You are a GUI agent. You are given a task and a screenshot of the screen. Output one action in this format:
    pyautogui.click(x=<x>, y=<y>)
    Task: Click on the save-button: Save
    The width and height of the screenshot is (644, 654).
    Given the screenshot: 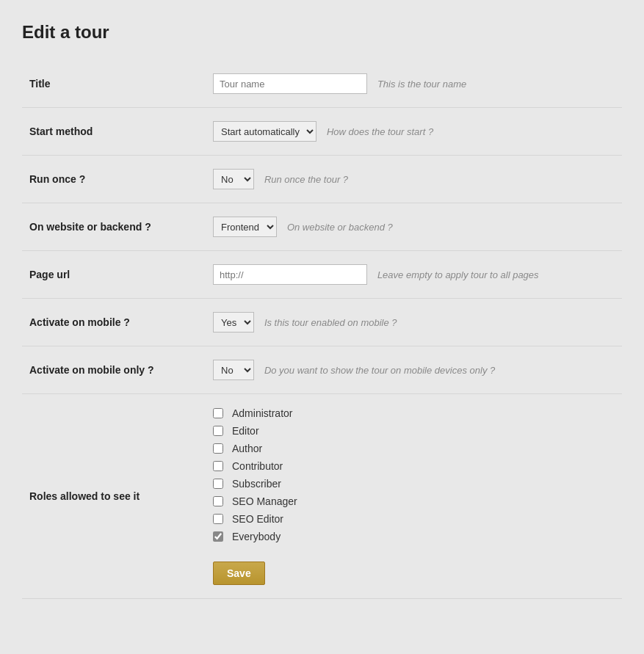 What is the action you would take?
    pyautogui.click(x=239, y=573)
    